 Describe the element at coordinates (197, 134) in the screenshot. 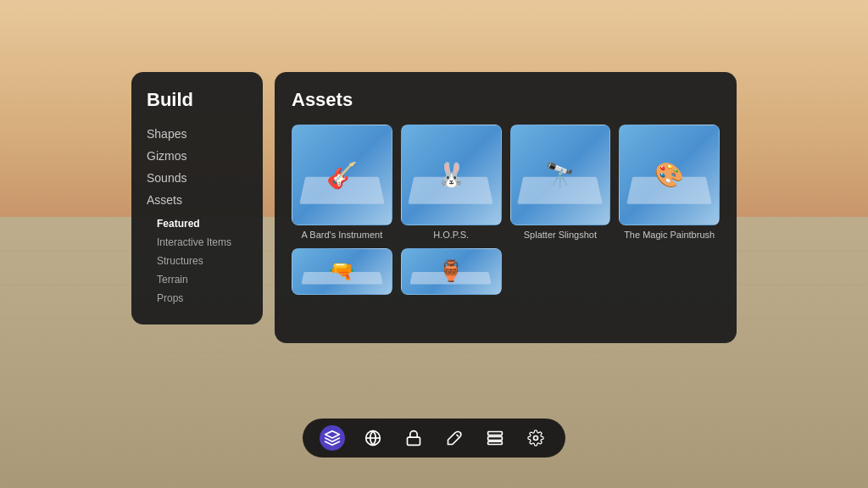

I see `sidebar-item-shapes: Shapes` at that location.